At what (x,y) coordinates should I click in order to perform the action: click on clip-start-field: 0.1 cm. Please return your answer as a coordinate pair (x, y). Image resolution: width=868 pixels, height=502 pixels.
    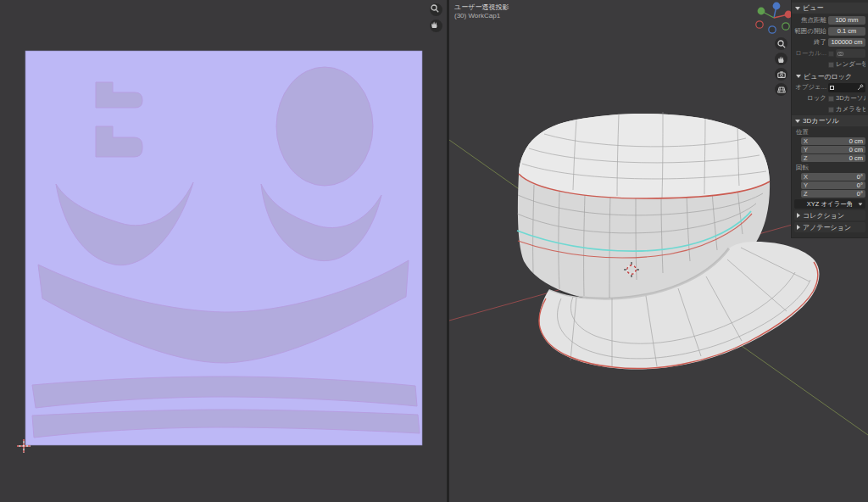
    Looking at the image, I should click on (847, 31).